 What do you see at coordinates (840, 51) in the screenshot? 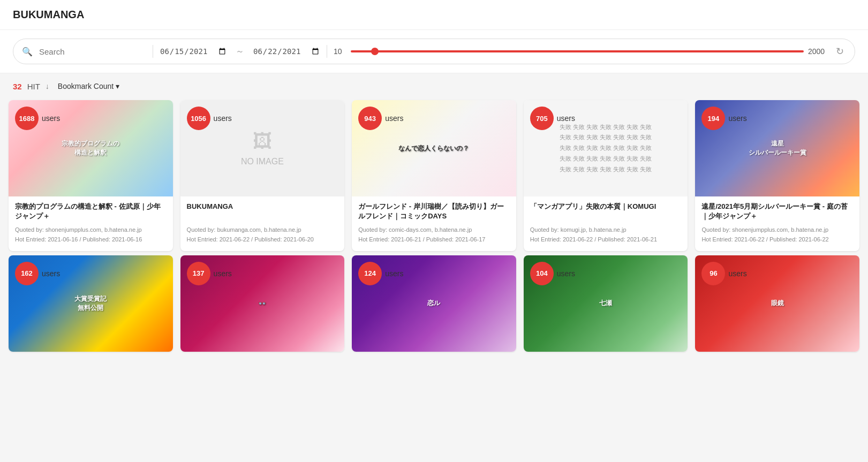
I see `refresh-button: ↻` at bounding box center [840, 51].